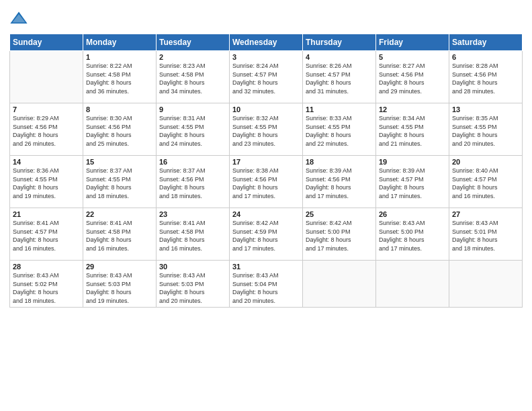 Image resolution: width=532 pixels, height=411 pixels. Describe the element at coordinates (412, 57) in the screenshot. I see `day-number: 5` at that location.